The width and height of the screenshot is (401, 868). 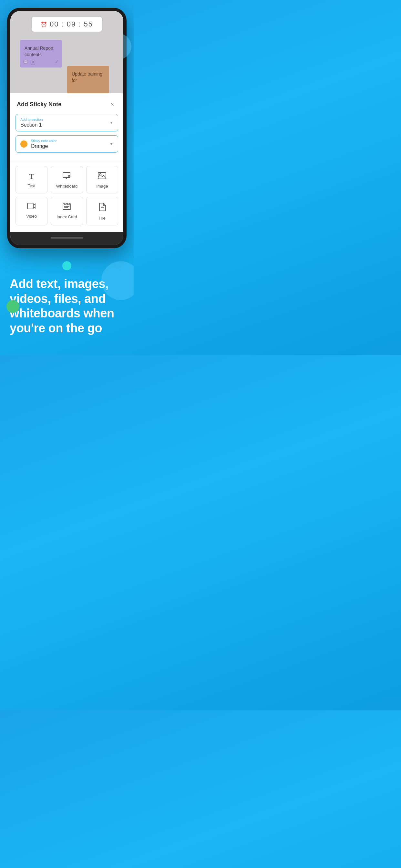 What do you see at coordinates (88, 80) in the screenshot?
I see `sticky-note-orange: Update training for` at bounding box center [88, 80].